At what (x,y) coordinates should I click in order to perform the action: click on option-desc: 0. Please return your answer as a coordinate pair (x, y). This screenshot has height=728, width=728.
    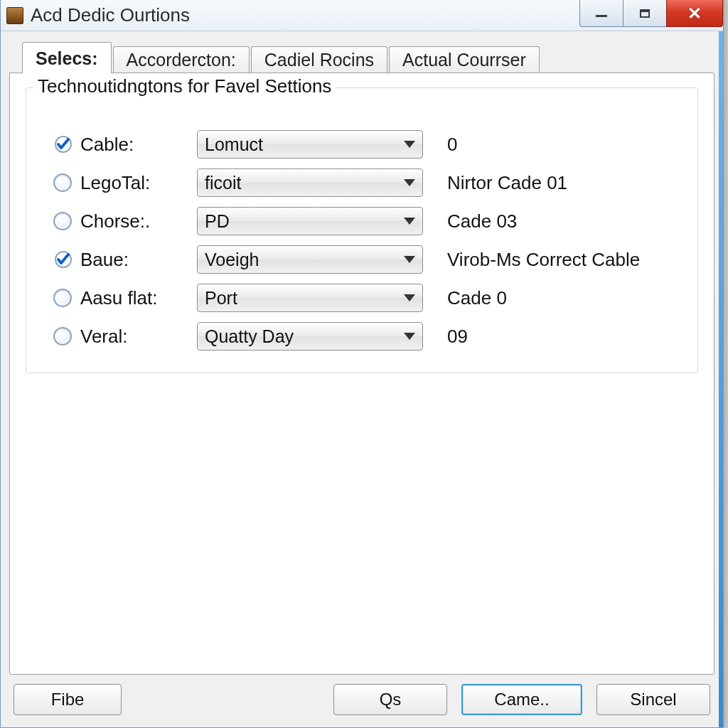
    Looking at the image, I should click on (556, 145).